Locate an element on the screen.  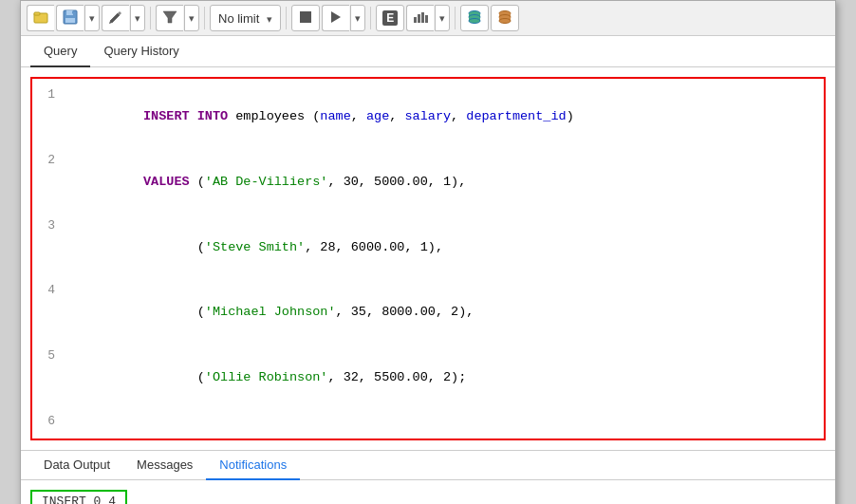
run-icon is located at coordinates (336, 19).